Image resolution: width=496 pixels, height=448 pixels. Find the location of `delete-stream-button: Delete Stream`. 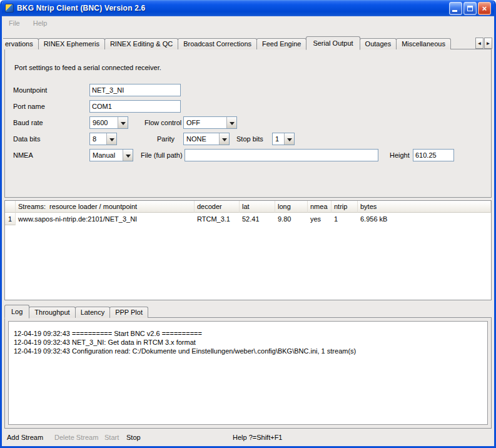

delete-stream-button: Delete Stream is located at coordinates (76, 437).